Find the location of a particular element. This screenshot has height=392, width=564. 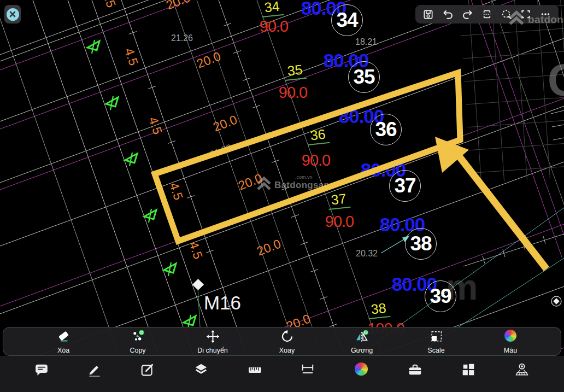

save-button is located at coordinates (428, 14).